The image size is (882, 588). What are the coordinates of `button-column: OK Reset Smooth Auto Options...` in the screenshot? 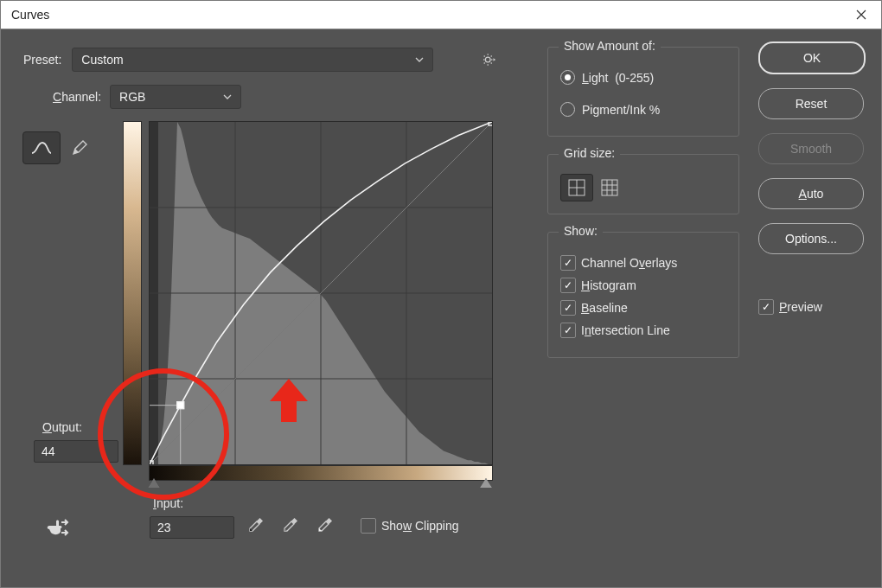 It's located at (812, 148).